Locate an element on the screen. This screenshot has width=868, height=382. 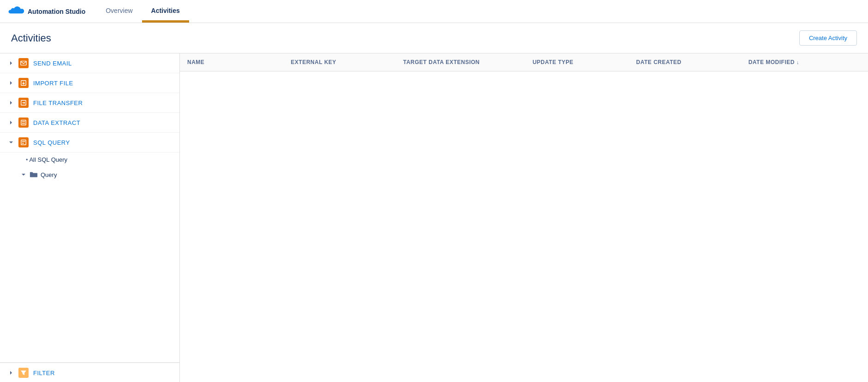
top-navigation: Automation Studio Overview Activities is located at coordinates (434, 12).